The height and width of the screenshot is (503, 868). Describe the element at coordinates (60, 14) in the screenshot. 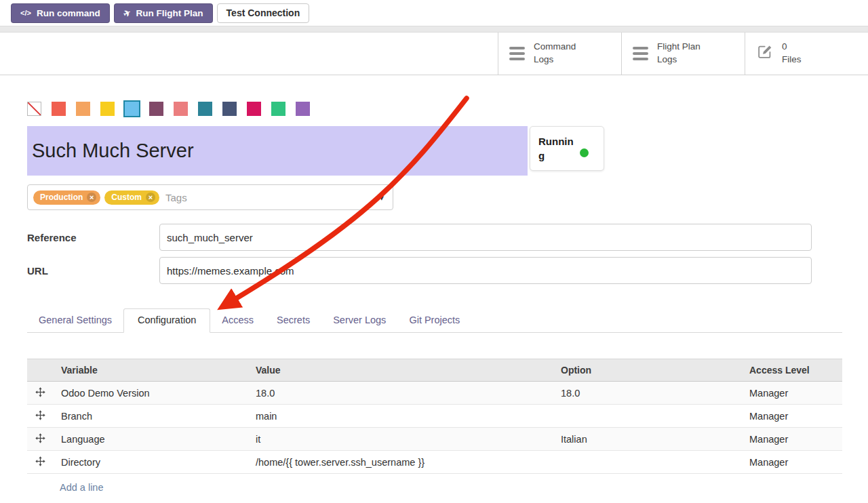

I see `run-command-button: </> Run command` at that location.